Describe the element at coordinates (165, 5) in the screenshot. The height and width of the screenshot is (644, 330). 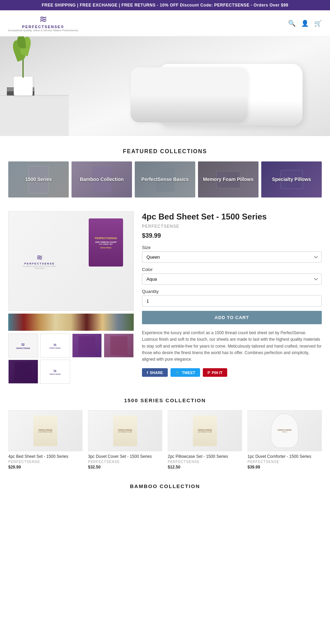
I see `top-banner: FREE SHIPPING | FREE EXCHANGE | FREE RET…` at that location.